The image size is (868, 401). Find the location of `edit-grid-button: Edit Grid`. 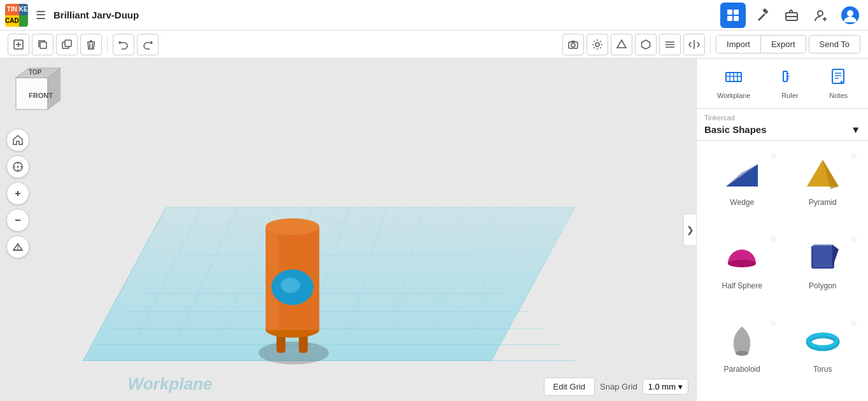

edit-grid-button: Edit Grid is located at coordinates (569, 387).